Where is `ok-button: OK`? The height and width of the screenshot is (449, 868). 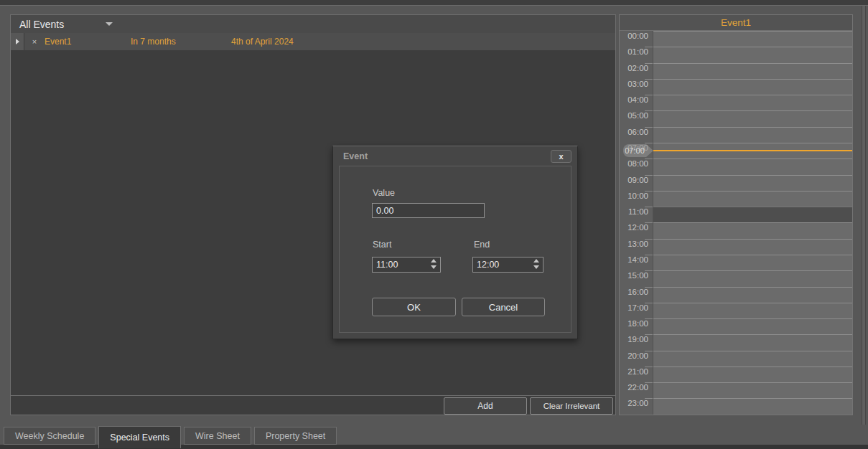
ok-button: OK is located at coordinates (414, 307).